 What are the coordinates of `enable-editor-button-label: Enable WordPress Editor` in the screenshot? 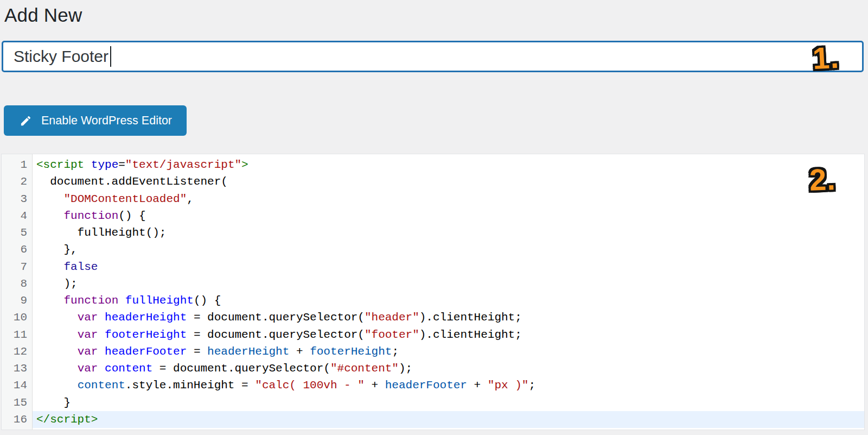 It's located at (106, 121).